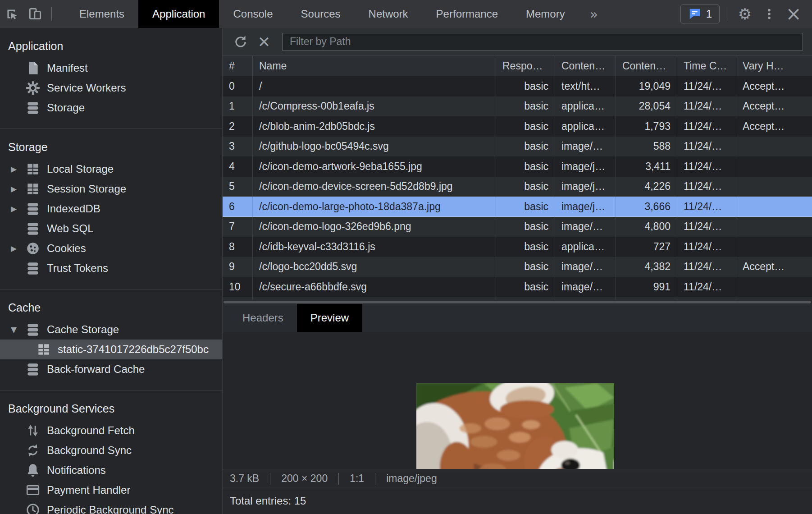 The image size is (812, 514). I want to click on cell-content-type: image/…, so click(586, 287).